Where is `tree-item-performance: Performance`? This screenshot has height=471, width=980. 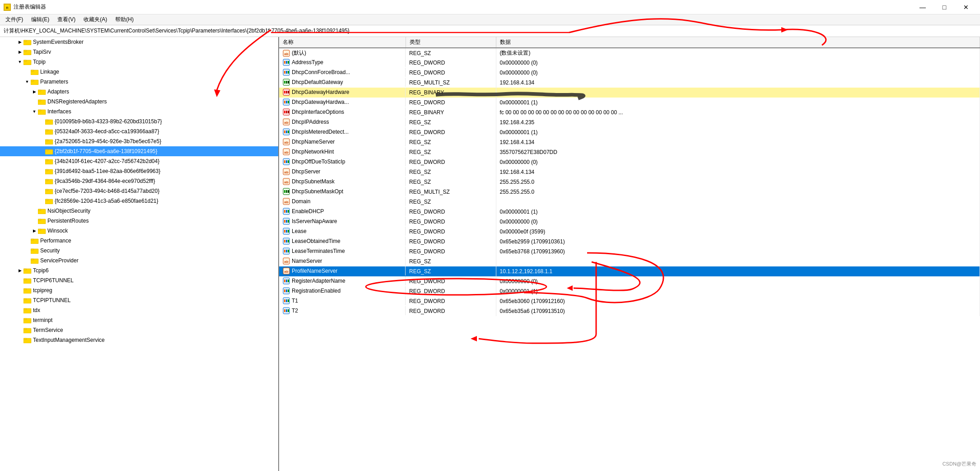 tree-item-performance: Performance is located at coordinates (139, 241).